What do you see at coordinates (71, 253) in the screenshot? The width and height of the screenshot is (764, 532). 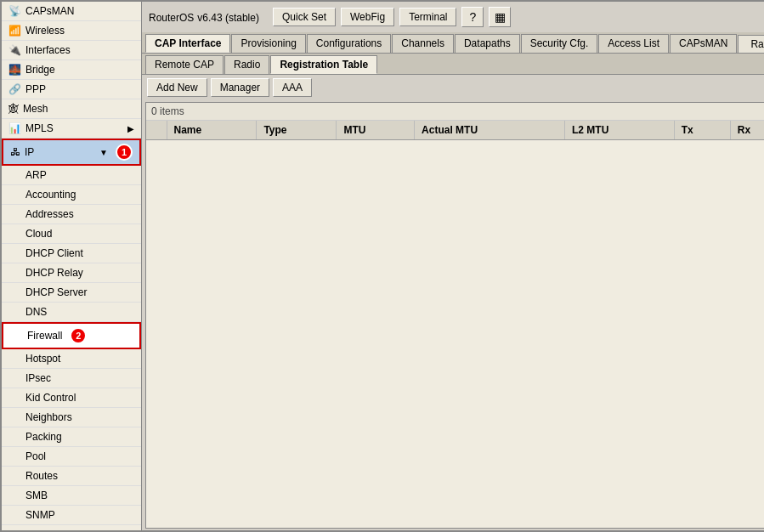 I see `sidebar-item-dhcp-client: DHCP Client` at bounding box center [71, 253].